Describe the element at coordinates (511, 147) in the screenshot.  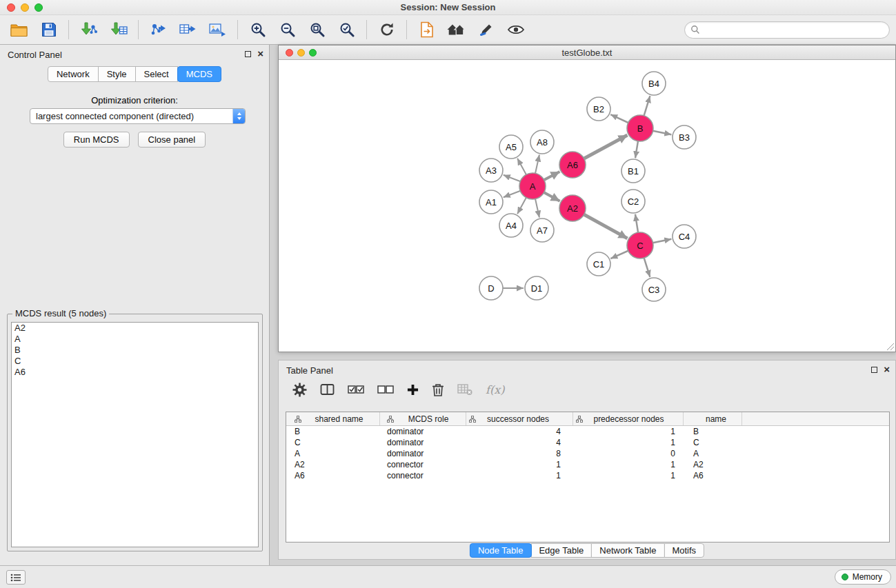
I see `node-A5: A5` at that location.